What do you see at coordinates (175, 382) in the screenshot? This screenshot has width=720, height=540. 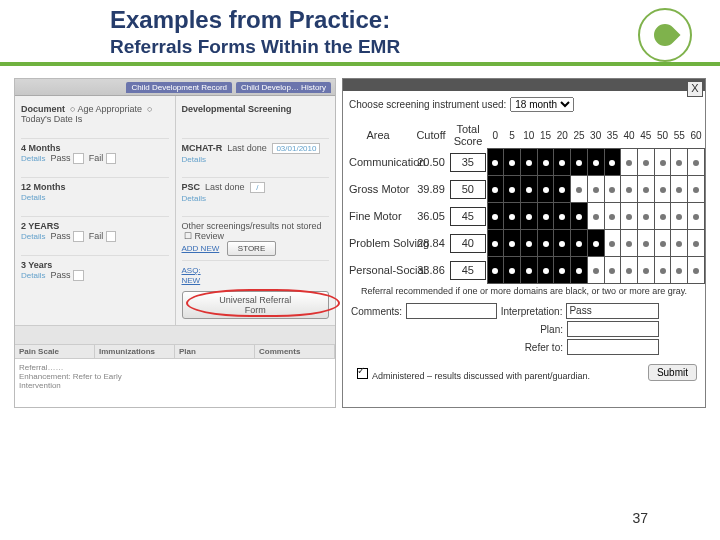 I see `emr-notes-area: Referral……Enhancement: Refer to EarlyInt…` at bounding box center [175, 382].